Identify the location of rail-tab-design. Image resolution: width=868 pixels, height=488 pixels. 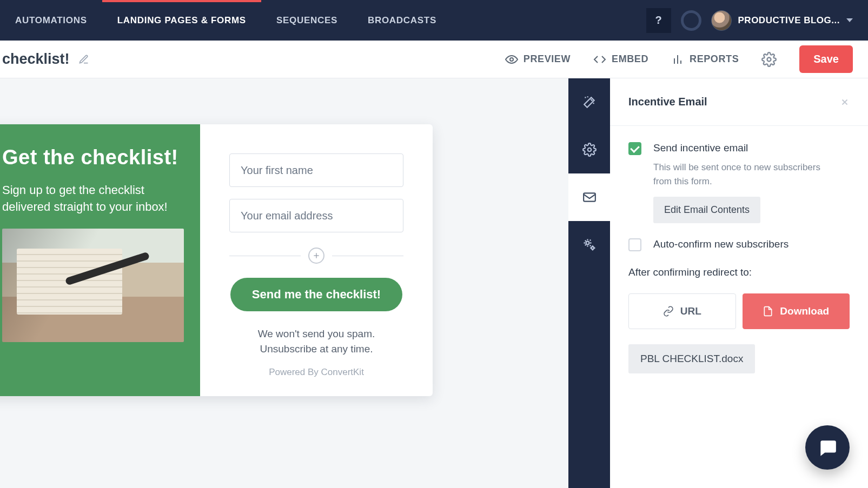
(589, 102).